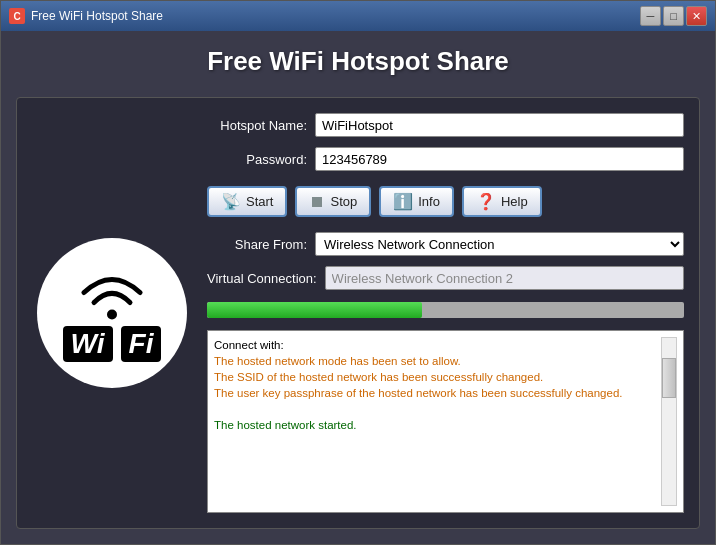 The height and width of the screenshot is (545, 716). What do you see at coordinates (88, 344) in the screenshot?
I see `wifi-word1: Wi` at bounding box center [88, 344].